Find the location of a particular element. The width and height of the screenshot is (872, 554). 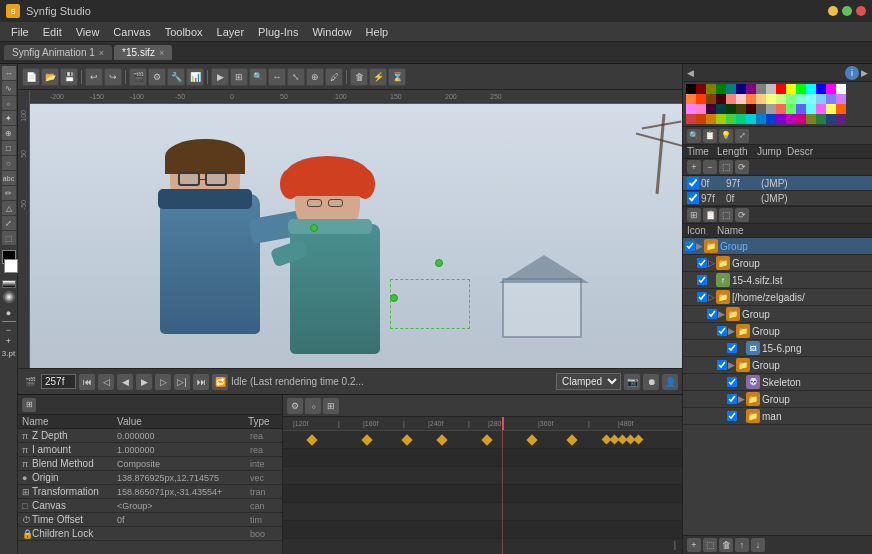

tb-save: 💾 is located at coordinates (69, 77).